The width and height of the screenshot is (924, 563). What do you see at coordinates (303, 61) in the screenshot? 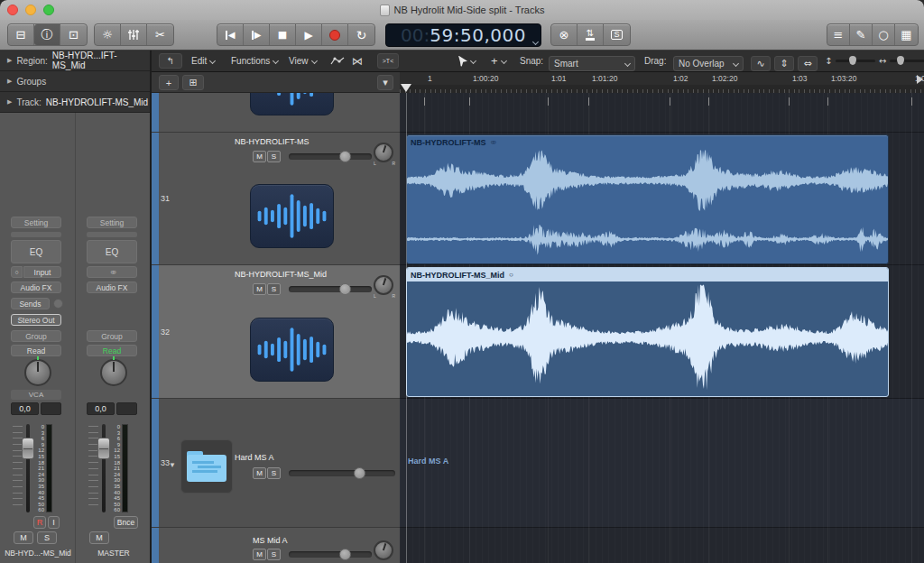
I see `view-menu: View` at bounding box center [303, 61].